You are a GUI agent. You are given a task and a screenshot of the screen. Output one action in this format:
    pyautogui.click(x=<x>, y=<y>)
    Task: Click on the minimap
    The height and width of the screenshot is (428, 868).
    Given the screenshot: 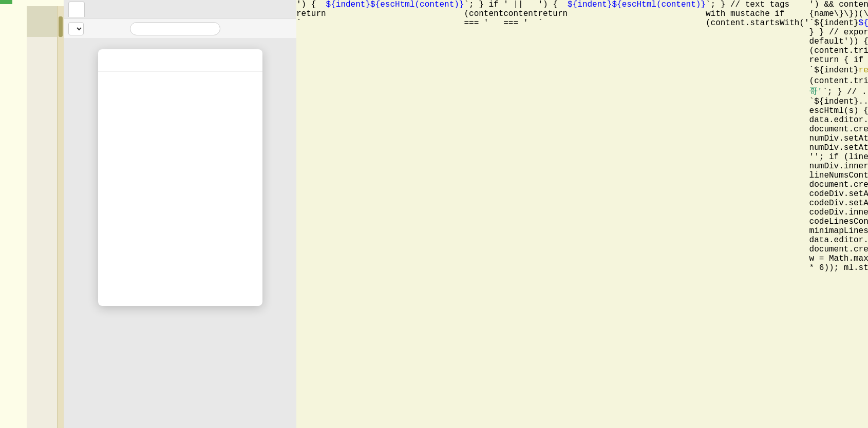 What is the action you would take?
    pyautogui.click(x=42, y=217)
    